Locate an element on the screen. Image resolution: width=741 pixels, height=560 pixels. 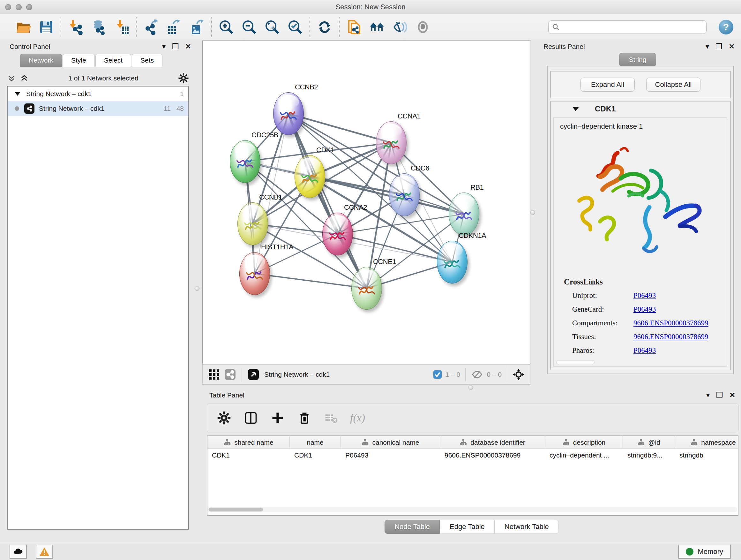
create-column-plus-icon is located at coordinates (278, 418).